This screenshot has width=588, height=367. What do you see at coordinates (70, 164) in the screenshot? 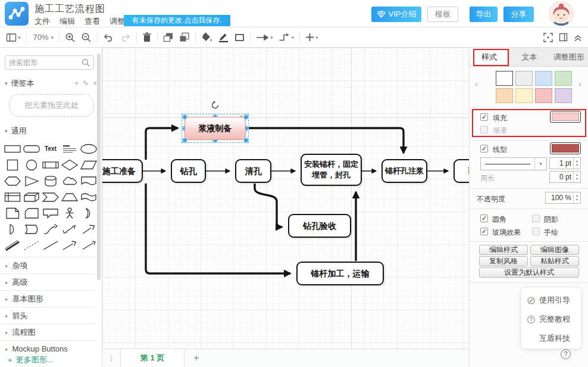
I see `shape-diamond-icon` at bounding box center [70, 164].